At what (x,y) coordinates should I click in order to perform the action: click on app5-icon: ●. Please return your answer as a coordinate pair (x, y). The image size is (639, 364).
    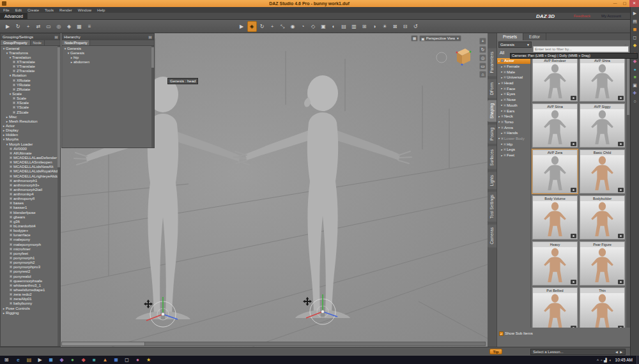
    Looking at the image, I should click on (138, 360).